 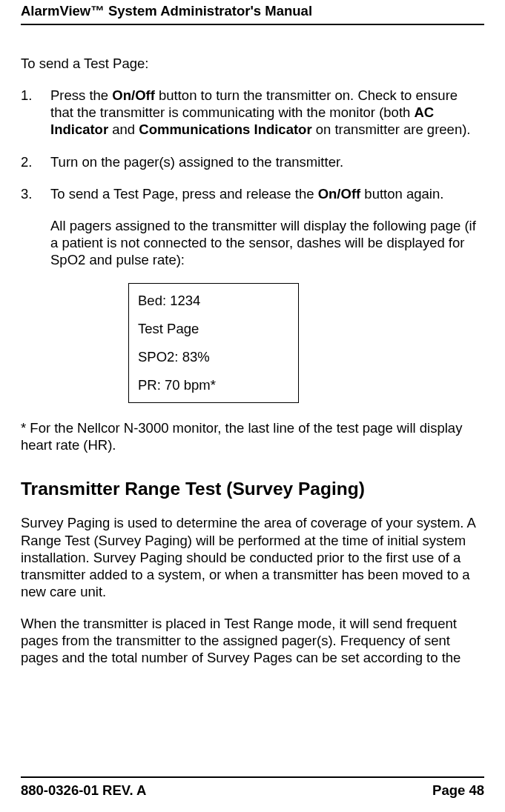 What do you see at coordinates (260, 113) in the screenshot?
I see `step-1-text: Press the On/Off button to turn the tran…` at bounding box center [260, 113].